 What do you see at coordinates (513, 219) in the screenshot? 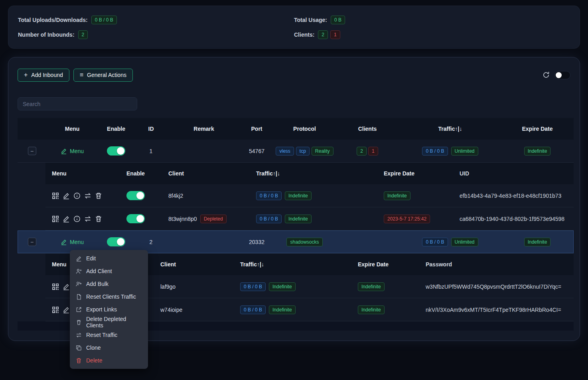
I see `client-uid: ca68470b-1940-437d-802b-1f9573e94598` at bounding box center [513, 219].